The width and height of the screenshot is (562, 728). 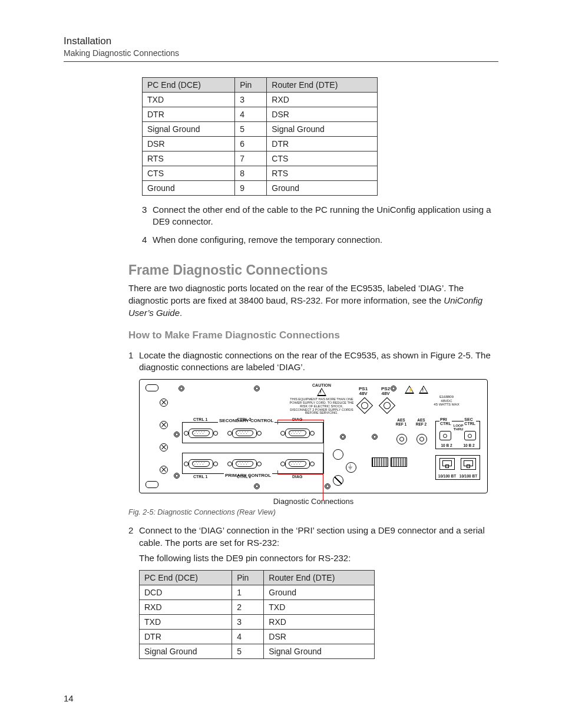 What do you see at coordinates (338, 454) in the screenshot?
I see `ground-icon` at bounding box center [338, 454].